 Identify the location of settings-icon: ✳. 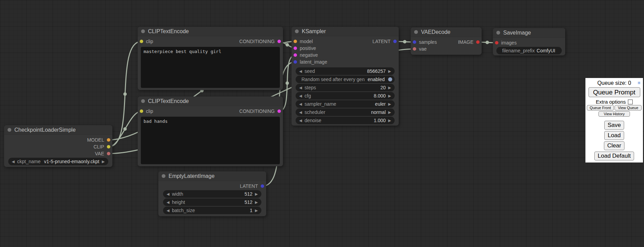
(639, 83).